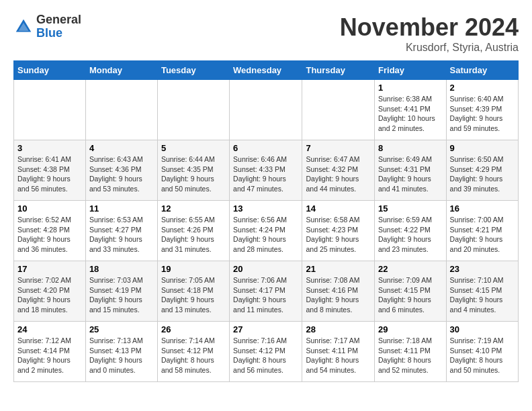 This screenshot has height=411, width=532. Describe the element at coordinates (50, 171) in the screenshot. I see `calendar-cell: 3Sunrise: 6:41 AM Sunset: 4:38 PM Daylig…` at that location.